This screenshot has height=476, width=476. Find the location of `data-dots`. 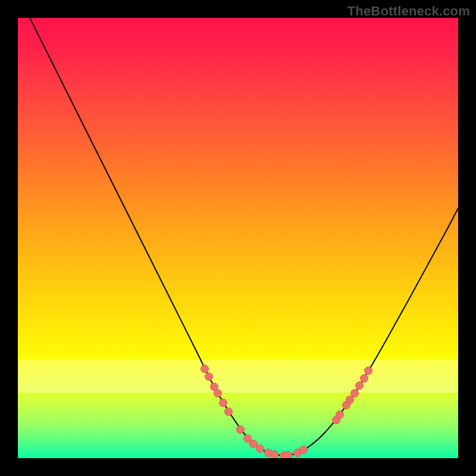

data-dots is located at coordinates (287, 412).